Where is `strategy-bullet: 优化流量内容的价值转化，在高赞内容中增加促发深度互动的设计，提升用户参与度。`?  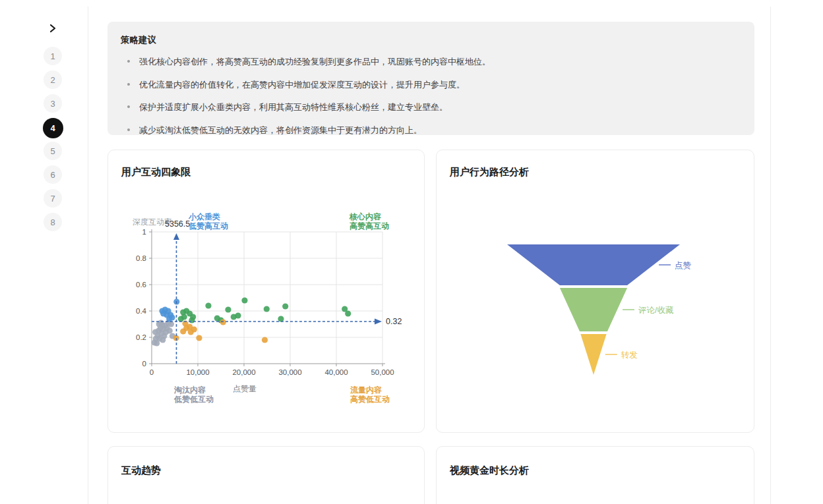
strategy-bullet: 优化流量内容的价值转化，在高赞内容中增加促发深度互动的设计，提升用户参与度。 is located at coordinates (430, 85).